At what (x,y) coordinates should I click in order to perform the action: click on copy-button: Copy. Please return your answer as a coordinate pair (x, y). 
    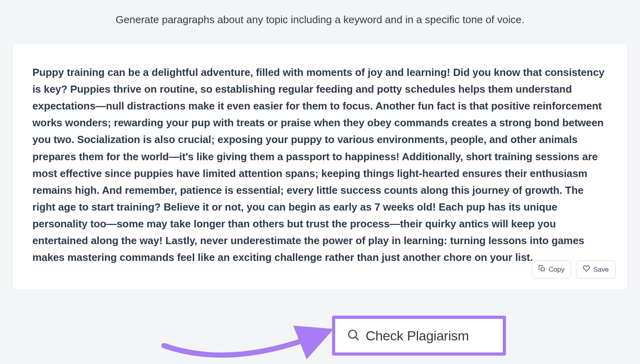
    Looking at the image, I should click on (552, 269).